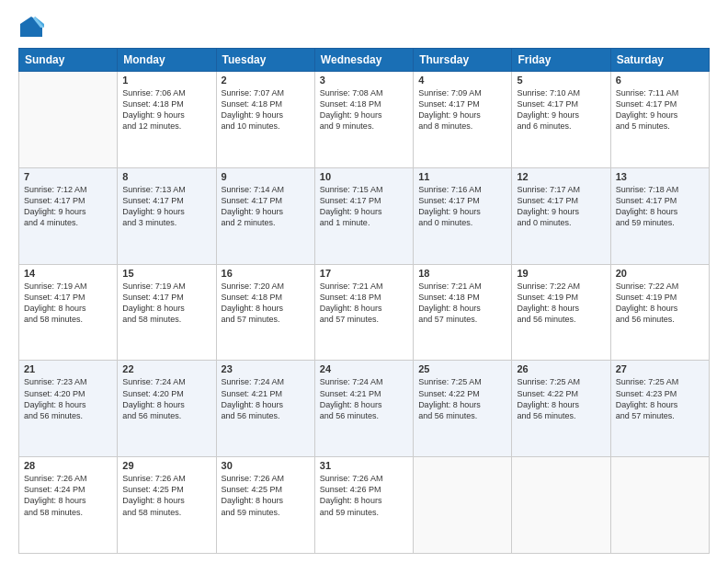 Image resolution: width=728 pixels, height=563 pixels. Describe the element at coordinates (561, 110) in the screenshot. I see `day-info: Sunrise: 7:10 AM Sunset: 4:17 PM Dayligh…` at that location.